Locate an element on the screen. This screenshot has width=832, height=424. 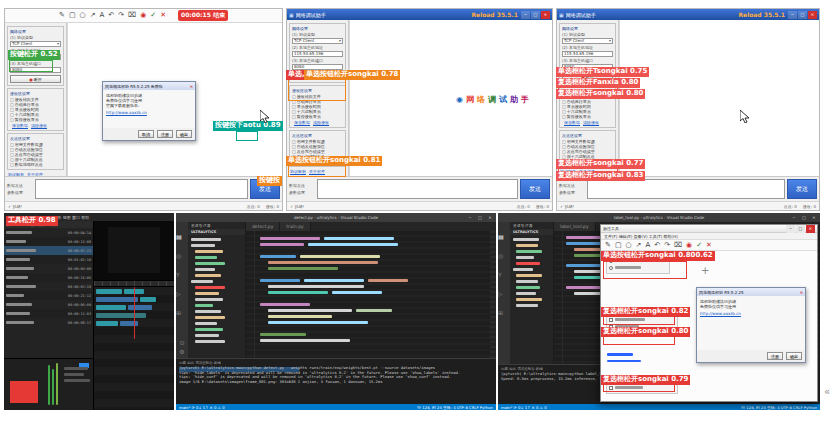
terminal-panel: 问题 输出 调试控制台 终端 (pytorch) E:\ultralytics-… is located at coordinates (336, 381).